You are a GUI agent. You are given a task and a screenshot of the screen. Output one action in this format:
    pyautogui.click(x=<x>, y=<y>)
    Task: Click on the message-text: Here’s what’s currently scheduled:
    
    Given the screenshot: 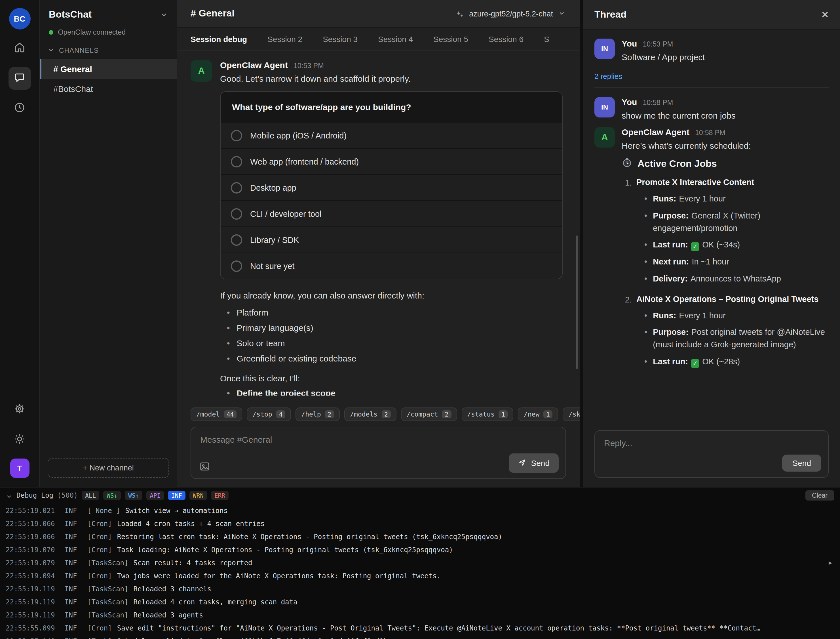 What is the action you would take?
    pyautogui.click(x=725, y=145)
    